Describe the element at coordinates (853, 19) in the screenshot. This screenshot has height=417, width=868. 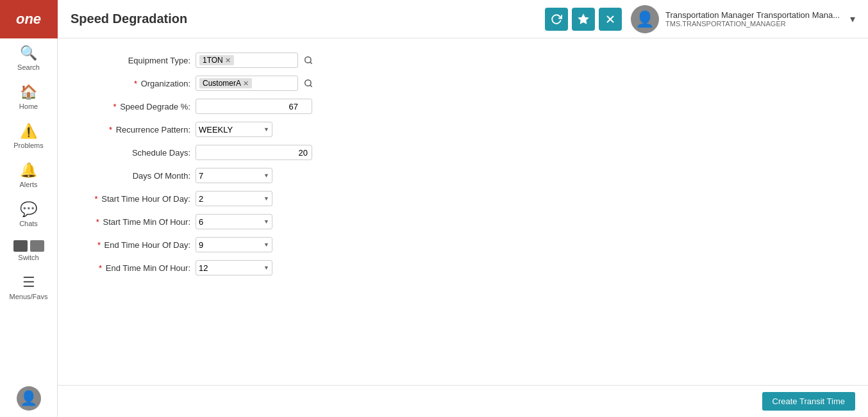
I see `chevron-down-icon: ▾` at that location.